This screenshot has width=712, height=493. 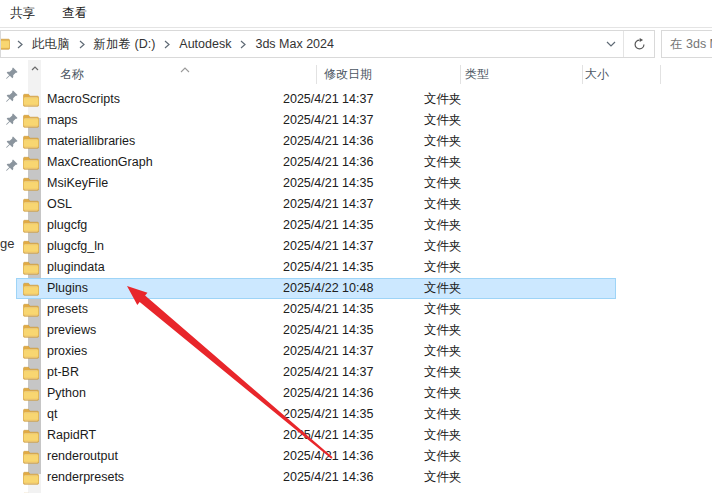 What do you see at coordinates (611, 44) in the screenshot?
I see `address-history-dropdown-button` at bounding box center [611, 44].